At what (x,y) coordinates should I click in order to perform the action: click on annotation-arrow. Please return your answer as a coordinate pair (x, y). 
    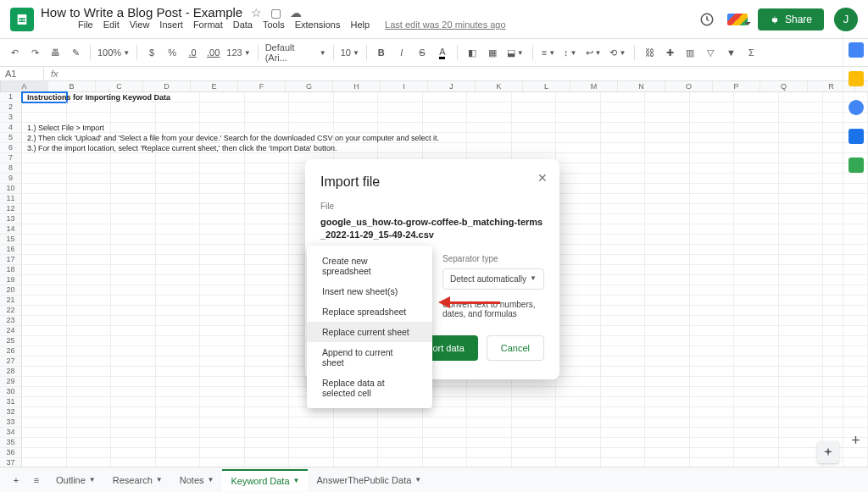
    Looking at the image, I should click on (466, 302).